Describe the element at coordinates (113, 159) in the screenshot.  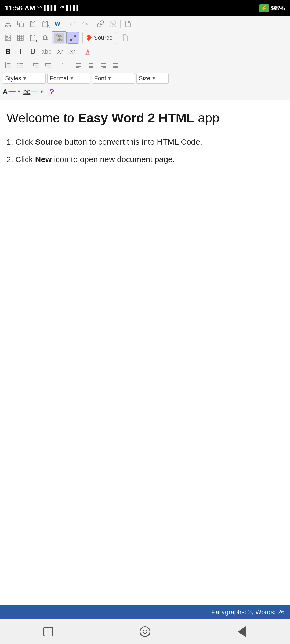
I see `list-item-2-post: icon to open new document page.` at that location.